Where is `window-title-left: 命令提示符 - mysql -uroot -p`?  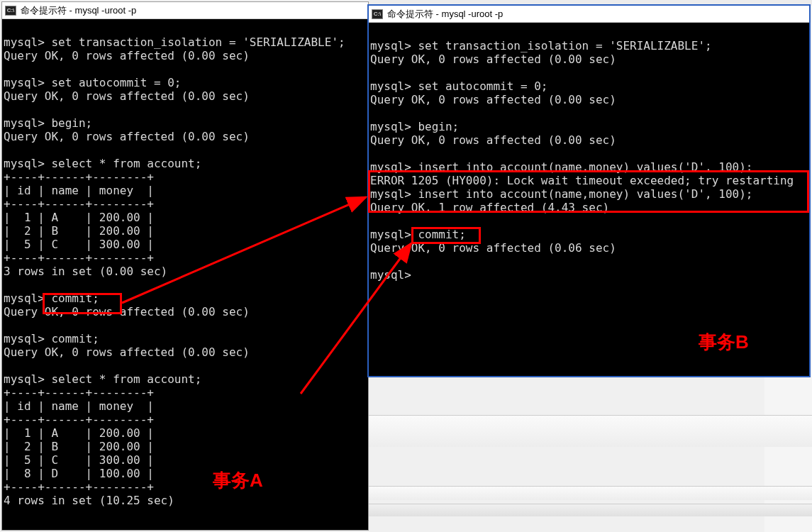 window-title-left: 命令提示符 - mysql -uroot -p is located at coordinates (78, 11).